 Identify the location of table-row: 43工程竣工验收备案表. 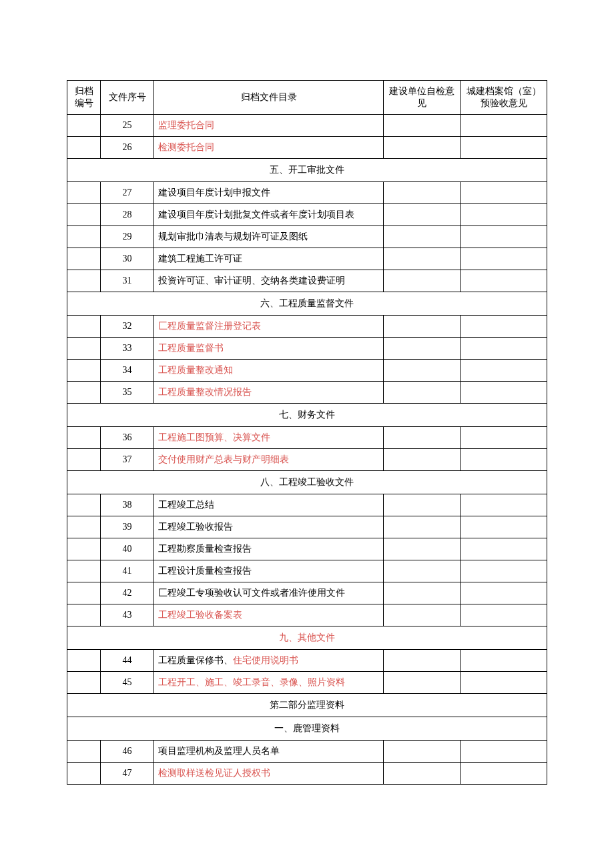
(307, 615).